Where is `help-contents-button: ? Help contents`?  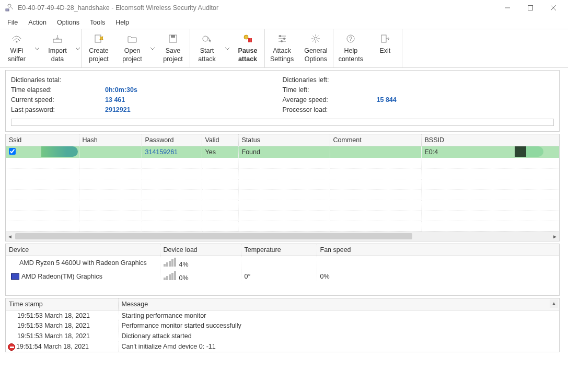 help-contents-button: ? Help contents is located at coordinates (351, 48).